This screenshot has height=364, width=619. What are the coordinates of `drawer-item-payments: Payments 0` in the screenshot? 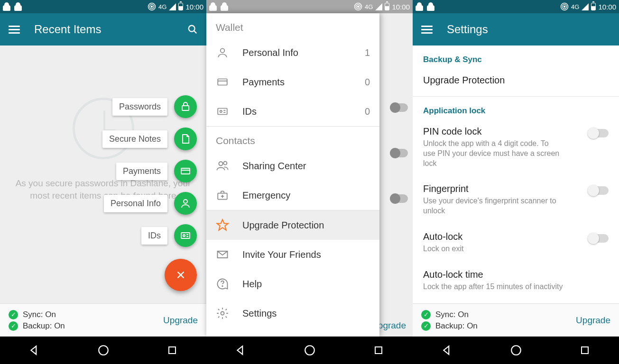 It's located at (293, 82).